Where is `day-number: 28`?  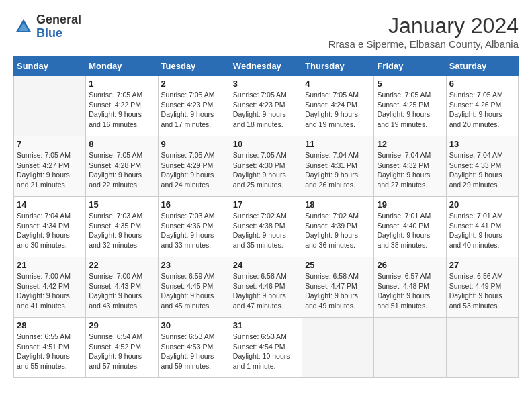 day-number: 28 is located at coordinates (50, 325).